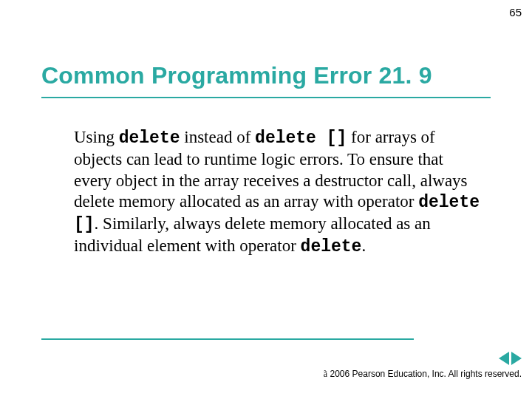 The height and width of the screenshot is (399, 532). I want to click on footer: ã 2006 Pearson Education, Inc. All right…, so click(423, 374).